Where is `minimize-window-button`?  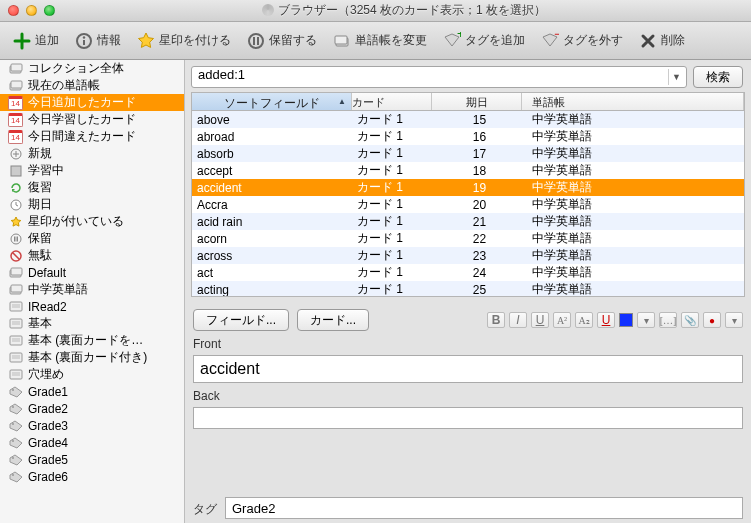
minimize-window-button is located at coordinates (32, 10).